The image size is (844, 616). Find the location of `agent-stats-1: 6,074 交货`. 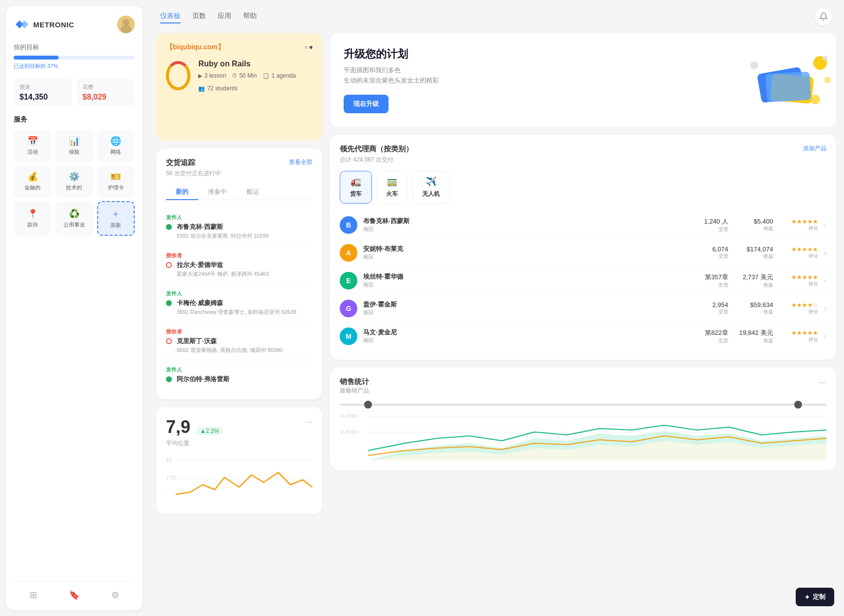

agent-stats-1: 6,074 交货 is located at coordinates (714, 253).